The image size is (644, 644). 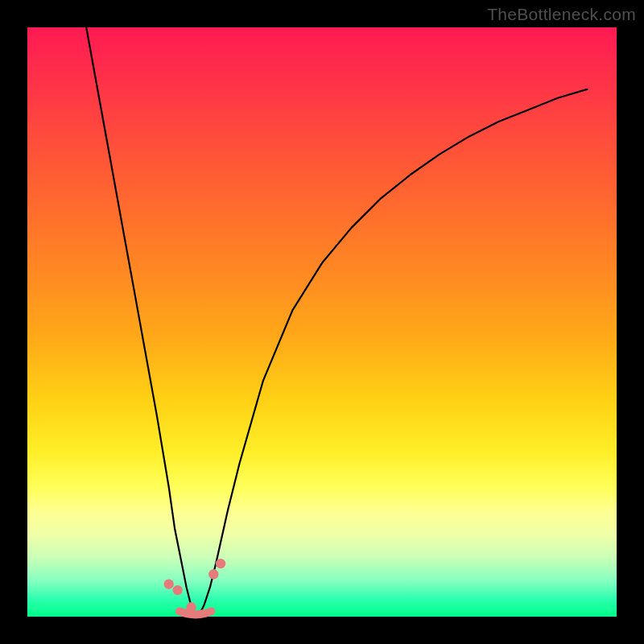 What do you see at coordinates (562, 14) in the screenshot?
I see `watermark-text: TheBottleneck.com` at bounding box center [562, 14].